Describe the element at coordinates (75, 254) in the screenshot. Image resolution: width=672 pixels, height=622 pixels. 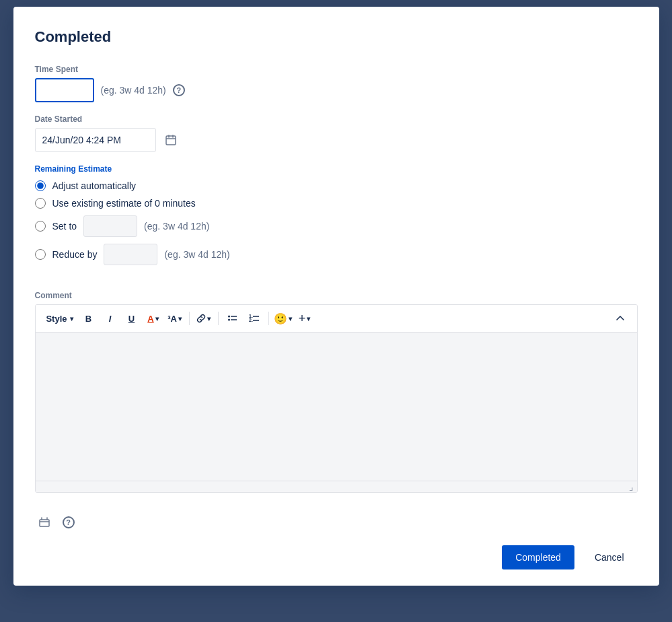
I see `option-reduce-by-label: Reduce by` at that location.